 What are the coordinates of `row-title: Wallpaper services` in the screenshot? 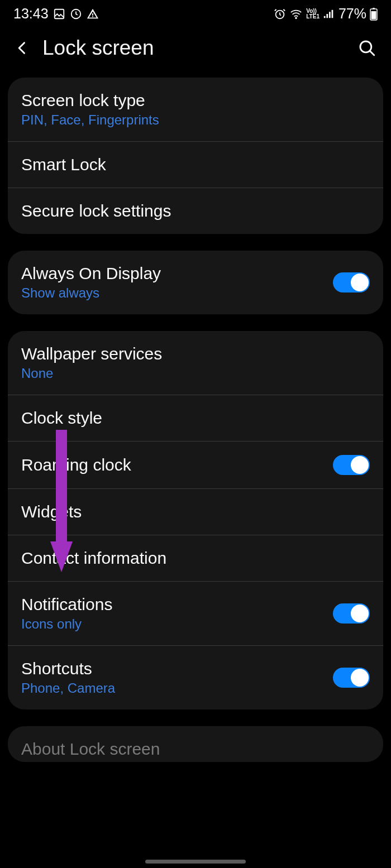 It's located at (196, 354).